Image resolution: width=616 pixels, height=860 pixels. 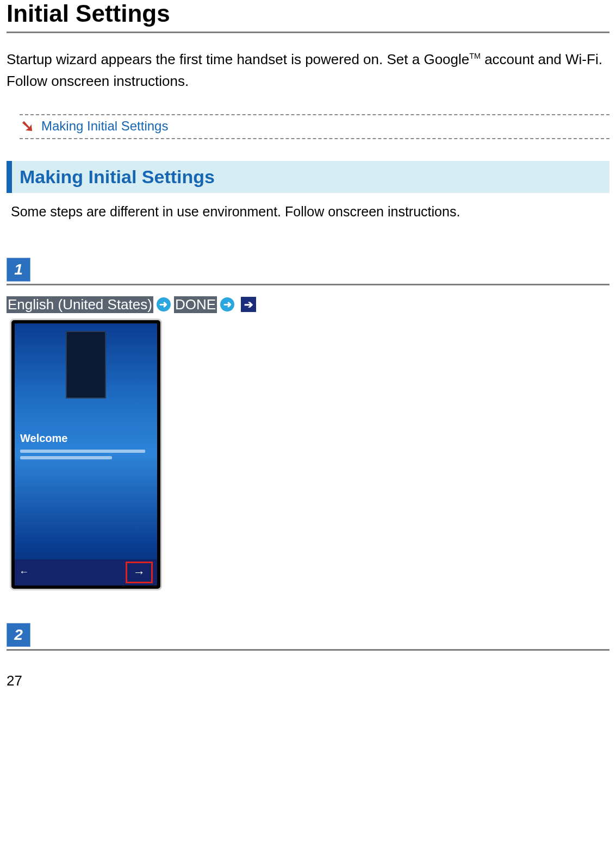 I want to click on step-badge-2: 2, so click(x=18, y=635).